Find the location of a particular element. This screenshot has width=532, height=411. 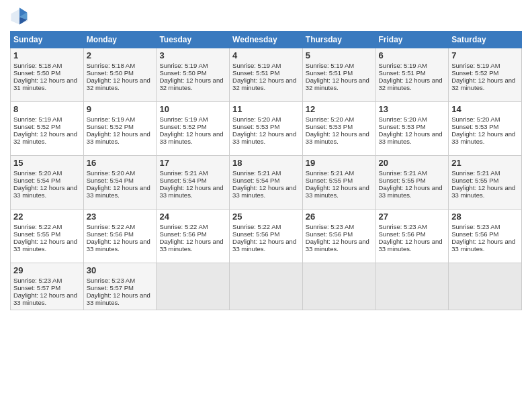

logo-icon is located at coordinates (19, 16).